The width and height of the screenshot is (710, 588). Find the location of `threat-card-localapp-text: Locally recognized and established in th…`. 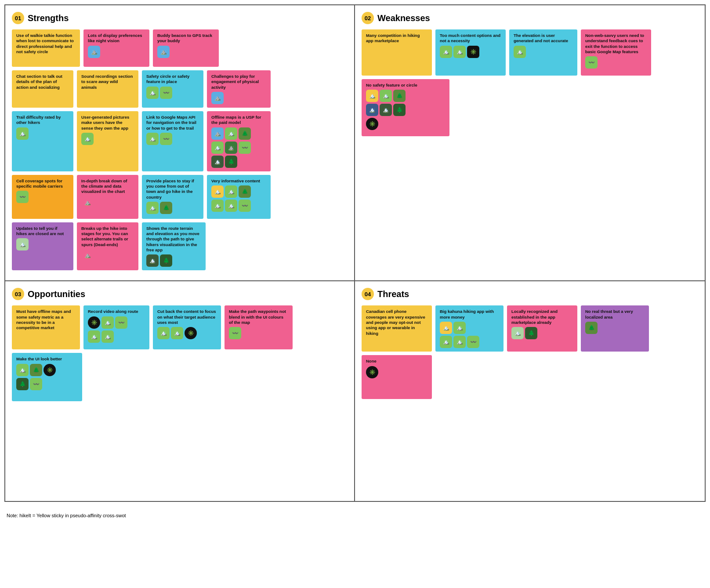

threat-card-localapp-text: Locally recognized and established in th… is located at coordinates (542, 317).